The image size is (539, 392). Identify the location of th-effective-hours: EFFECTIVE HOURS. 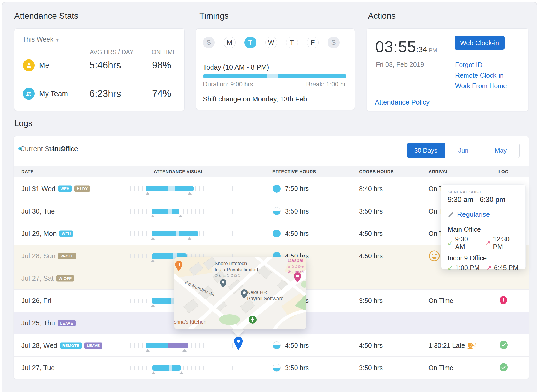
(294, 172).